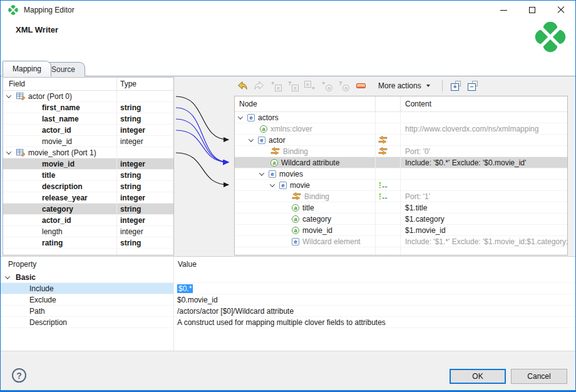 The image size is (576, 392). Describe the element at coordinates (88, 198) in the screenshot. I see `field-row: release_yearinteger` at that location.